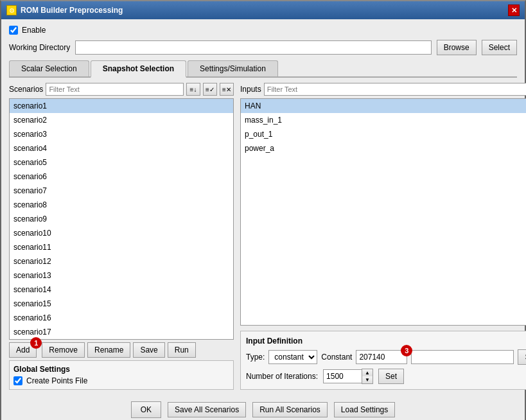 This screenshot has width=526, height=420. What do you see at coordinates (342, 376) in the screenshot?
I see `iterations-input` at bounding box center [342, 376].